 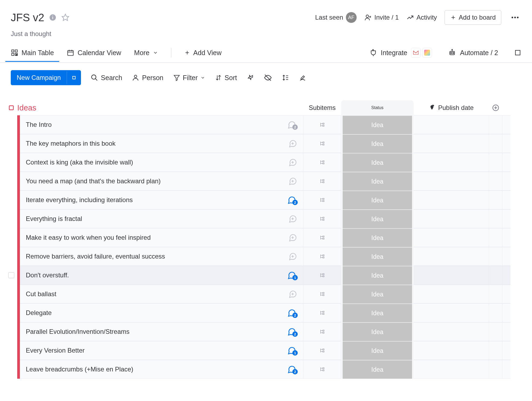 What do you see at coordinates (336, 17) in the screenshot?
I see `last-seen: Last seen AF` at bounding box center [336, 17].